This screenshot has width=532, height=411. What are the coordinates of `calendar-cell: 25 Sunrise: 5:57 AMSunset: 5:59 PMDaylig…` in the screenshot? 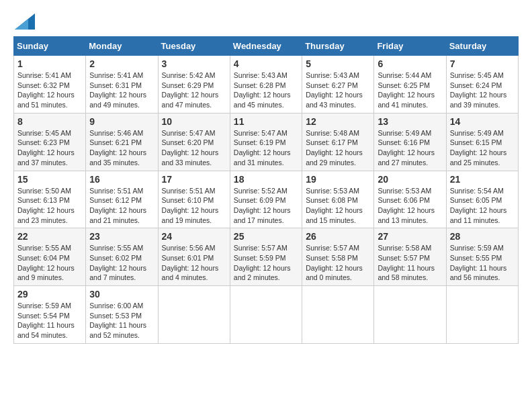 It's located at (266, 257).